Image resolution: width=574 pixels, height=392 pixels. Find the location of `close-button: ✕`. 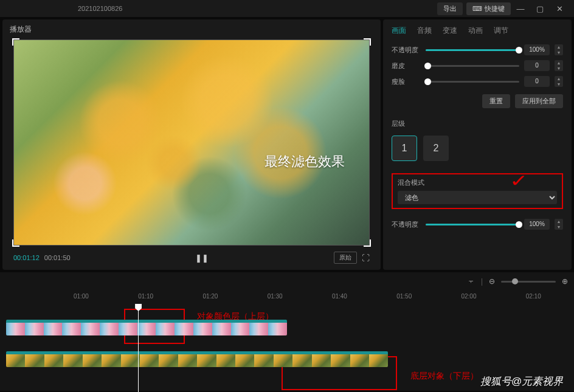

close-button: ✕ is located at coordinates (559, 9).